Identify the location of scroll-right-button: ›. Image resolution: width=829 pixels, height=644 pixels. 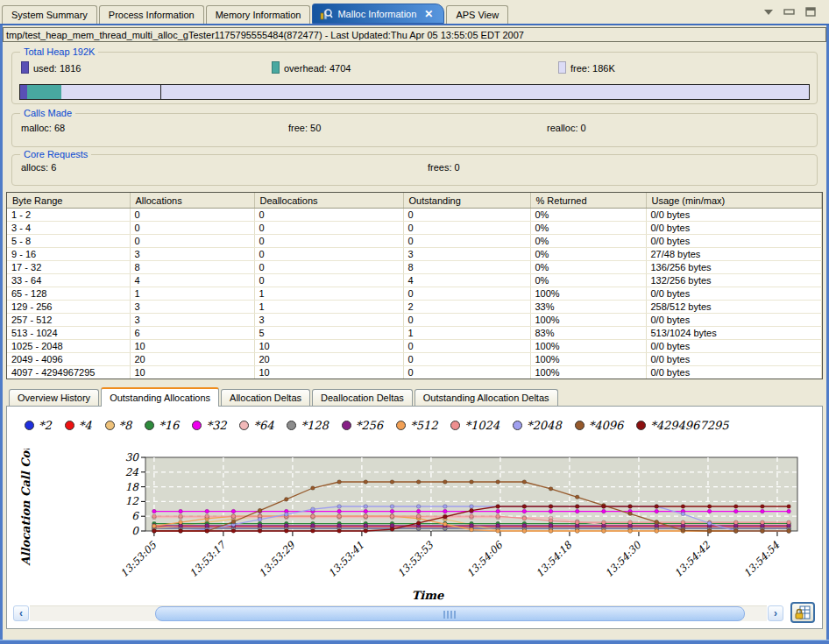
(776, 613).